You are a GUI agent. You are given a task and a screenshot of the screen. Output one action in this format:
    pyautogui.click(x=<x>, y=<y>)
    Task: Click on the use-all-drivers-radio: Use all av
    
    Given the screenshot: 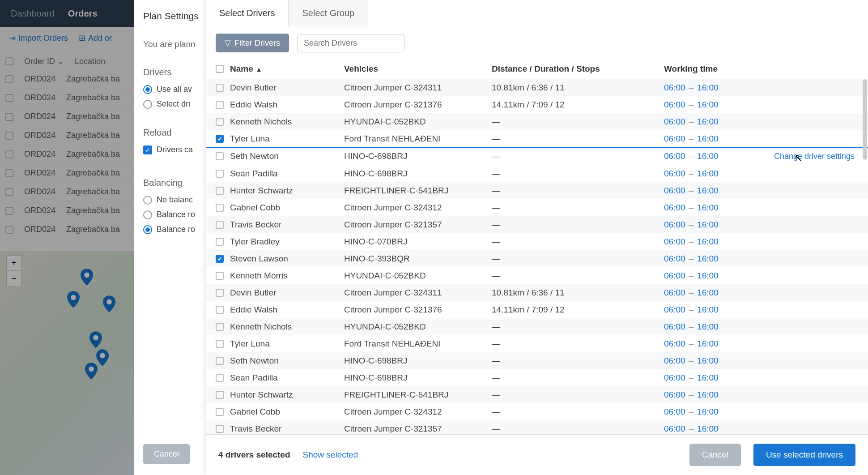 What is the action you would take?
    pyautogui.click(x=179, y=90)
    